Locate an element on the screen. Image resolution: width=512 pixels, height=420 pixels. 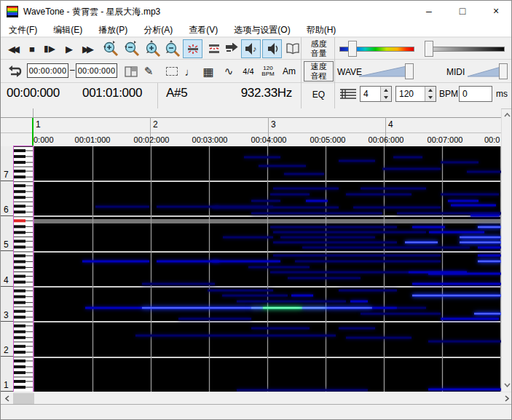
beats-spinner: 4 is located at coordinates (376, 94).